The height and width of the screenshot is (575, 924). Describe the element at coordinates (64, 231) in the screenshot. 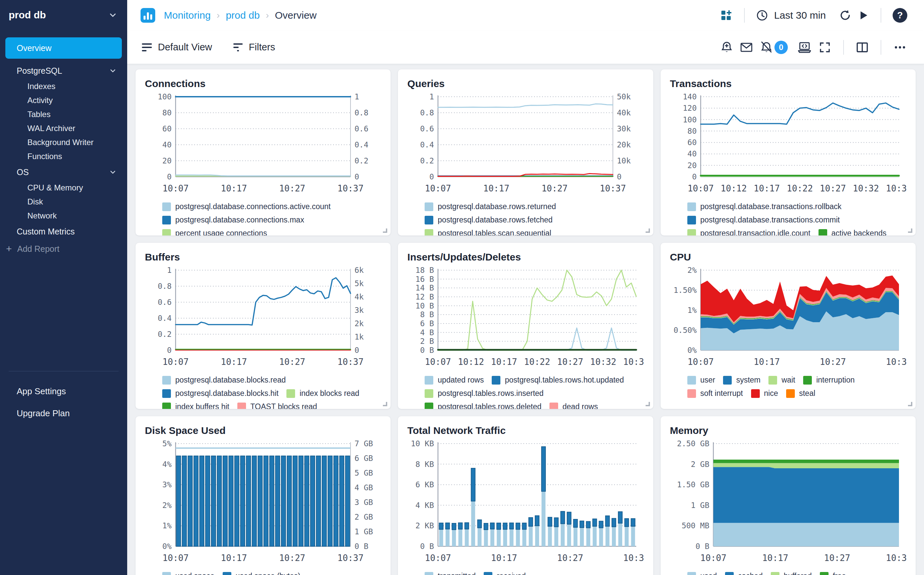

I see `sidebar-item-custom-metrics: Custom Metrics` at that location.